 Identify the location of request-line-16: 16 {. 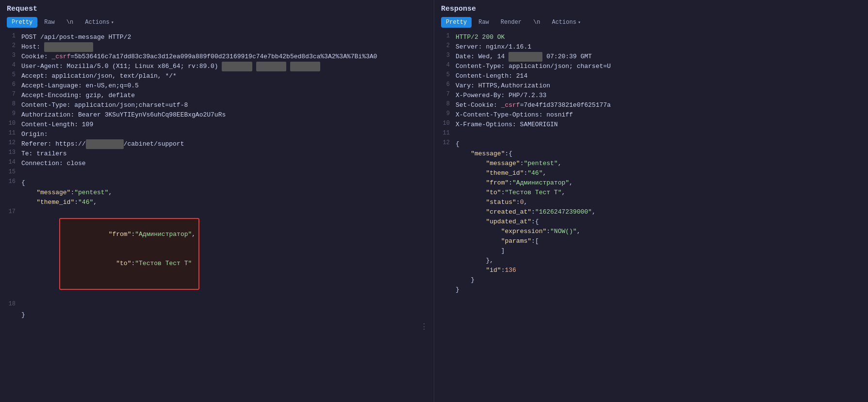
(217, 183).